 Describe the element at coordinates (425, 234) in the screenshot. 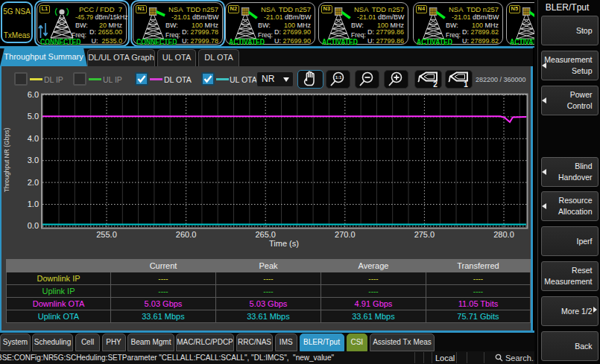

I see `svg-text: 275.0` at that location.